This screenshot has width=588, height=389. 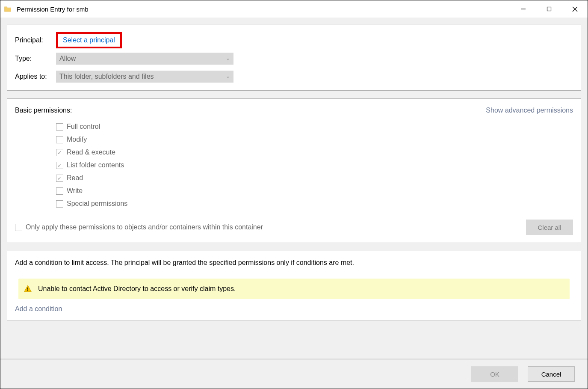 I want to click on window-title: Permission Entry for smb, so click(x=53, y=9).